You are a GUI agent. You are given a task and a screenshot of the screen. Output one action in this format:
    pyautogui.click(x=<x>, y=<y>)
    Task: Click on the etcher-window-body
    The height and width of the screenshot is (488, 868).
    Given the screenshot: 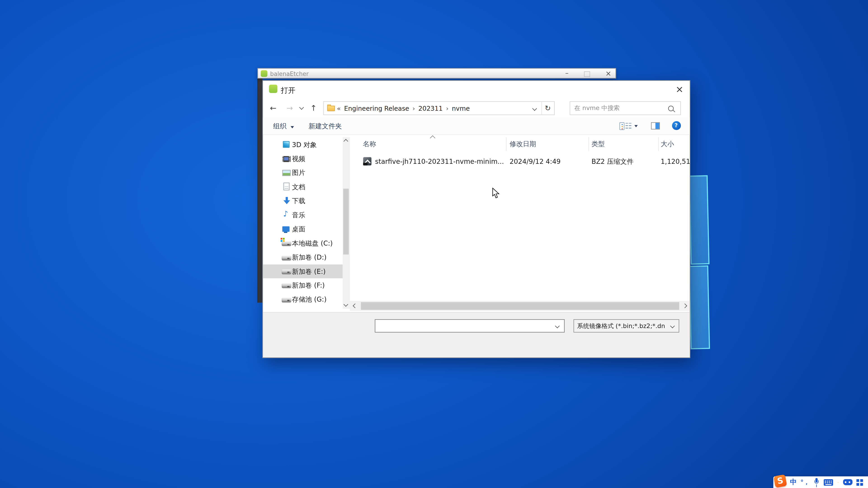 What is the action you would take?
    pyautogui.click(x=260, y=190)
    